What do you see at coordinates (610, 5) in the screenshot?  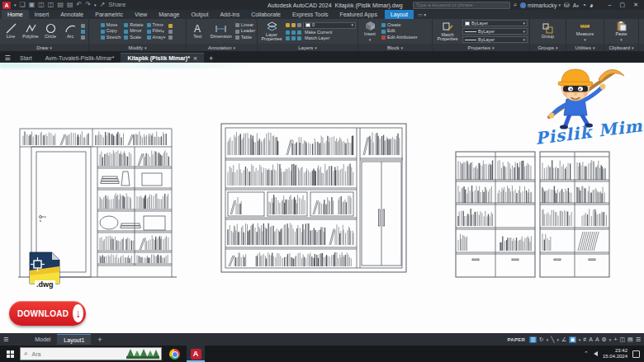 I see `minimize-button: –` at bounding box center [610, 5].